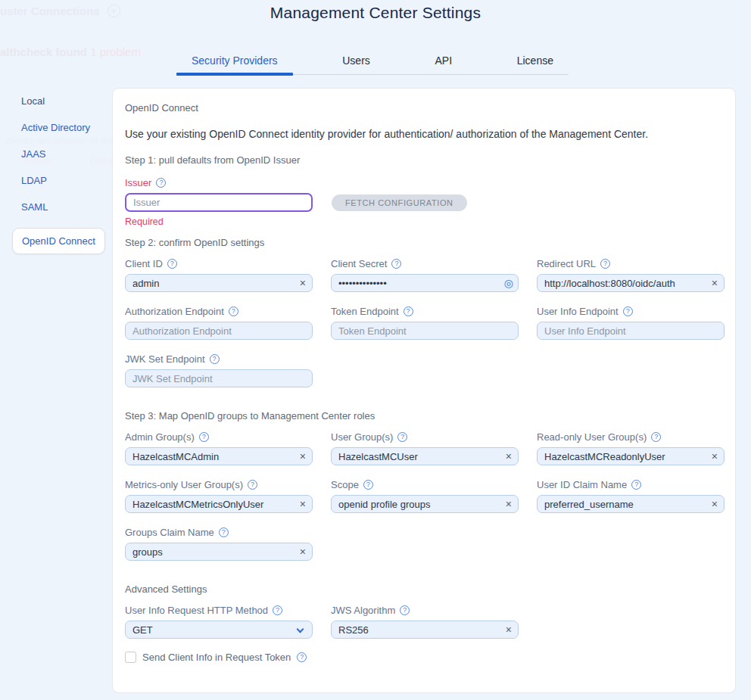  Describe the element at coordinates (219, 378) in the screenshot. I see `jwk-set-endpoint-input` at that location.